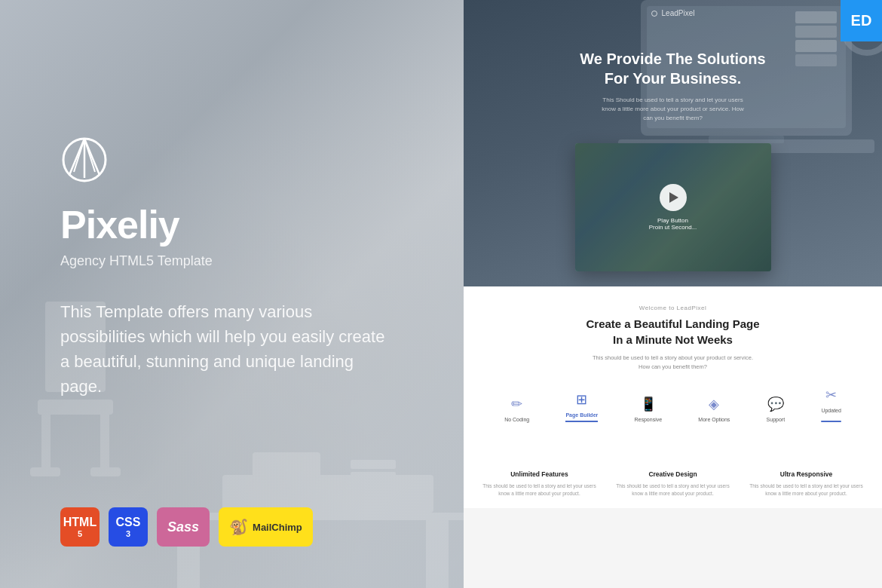 The height and width of the screenshot is (588, 882). What do you see at coordinates (776, 419) in the screenshot?
I see `support-label: Support` at bounding box center [776, 419].